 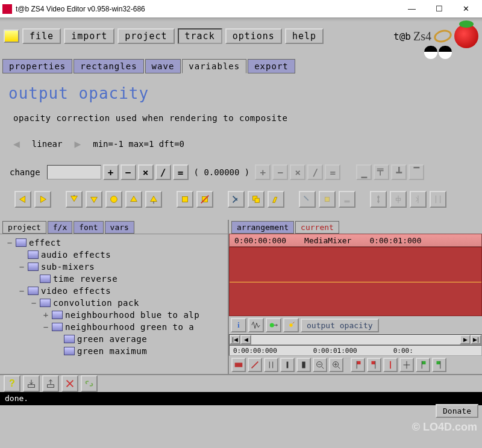 I want to click on export-button, so click(x=51, y=384).